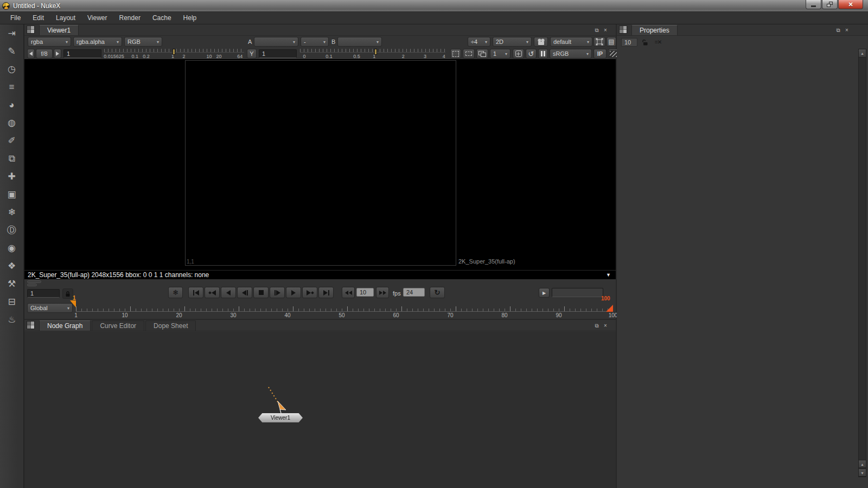  I want to click on input-process-dropdown: 1 ▾, so click(500, 54).